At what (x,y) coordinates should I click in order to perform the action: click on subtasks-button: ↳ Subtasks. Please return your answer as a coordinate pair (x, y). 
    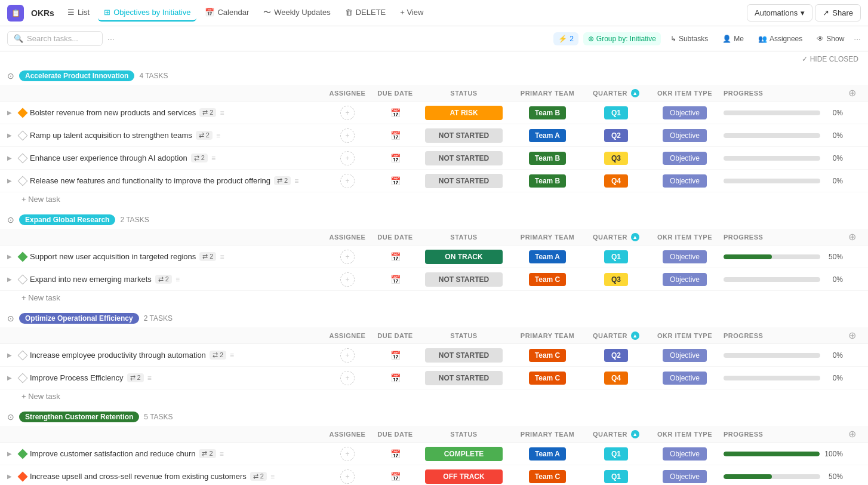
    Looking at the image, I should click on (689, 39).